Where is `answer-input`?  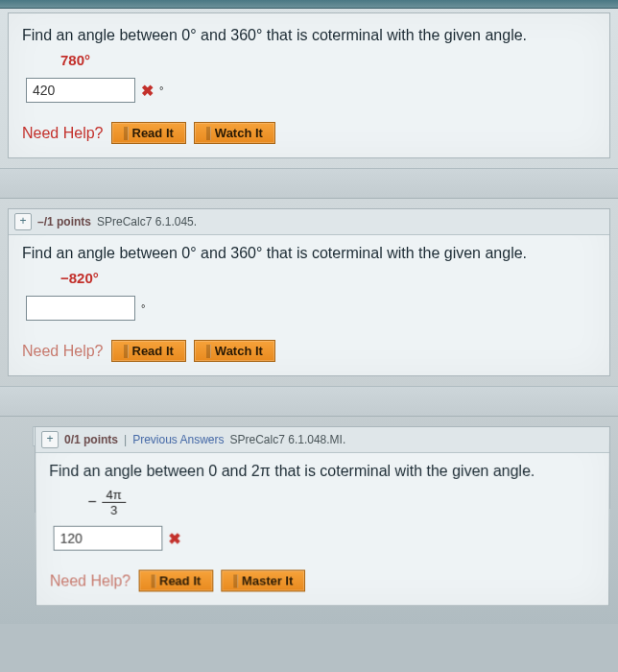
answer-input is located at coordinates (81, 308).